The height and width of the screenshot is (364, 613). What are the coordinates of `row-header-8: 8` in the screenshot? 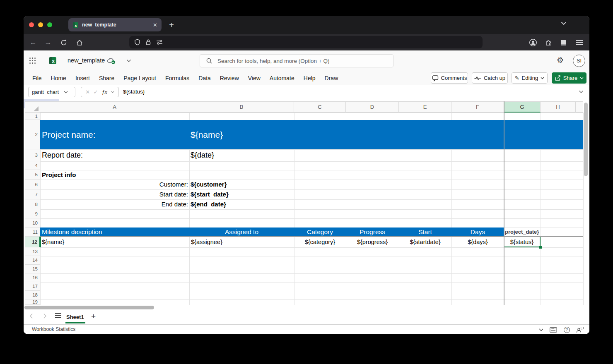 It's located at (32, 204).